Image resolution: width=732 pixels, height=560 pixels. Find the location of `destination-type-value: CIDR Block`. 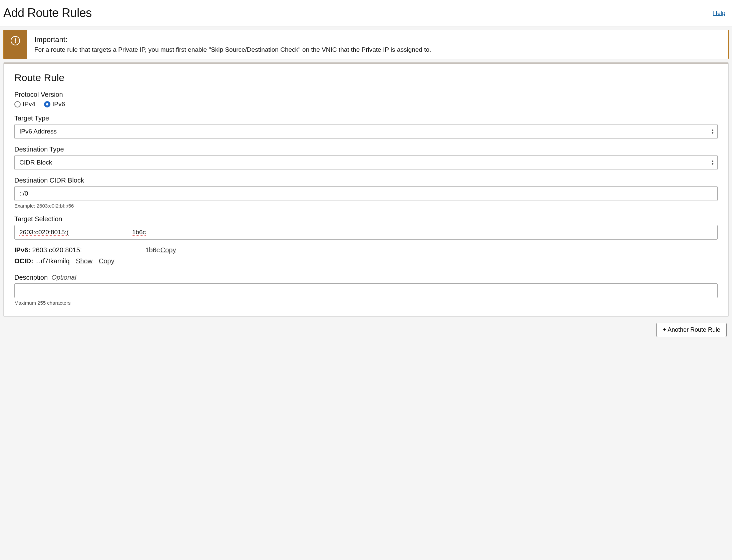

destination-type-value: CIDR Block is located at coordinates (36, 162).